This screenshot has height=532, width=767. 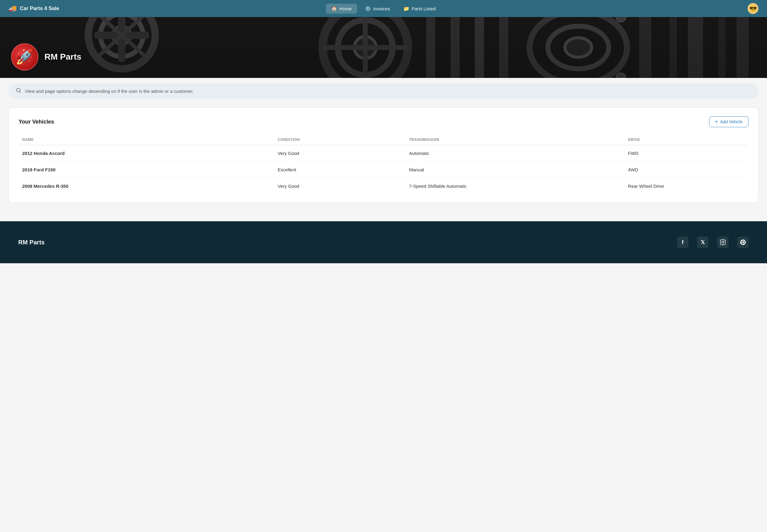 What do you see at coordinates (383, 140) in the screenshot?
I see `table-header-row: NAME CONDITION TRANSMISSION DRIVE` at bounding box center [383, 140].